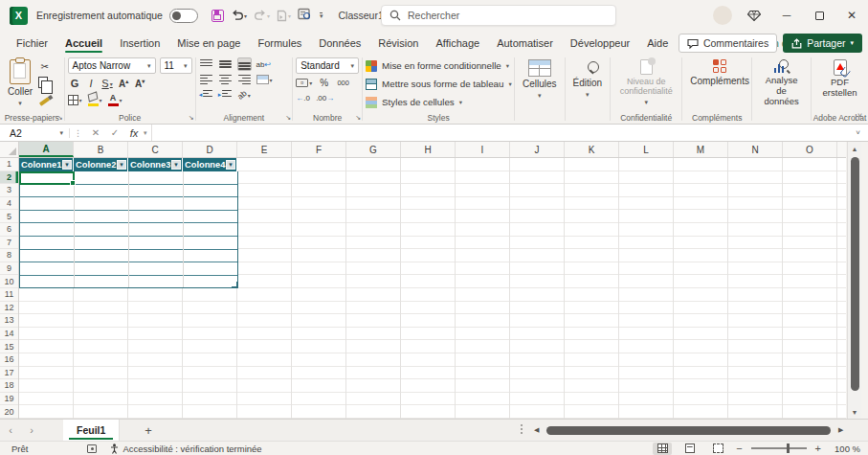  What do you see at coordinates (10, 243) in the screenshot?
I see `row-header-7: 7` at bounding box center [10, 243].